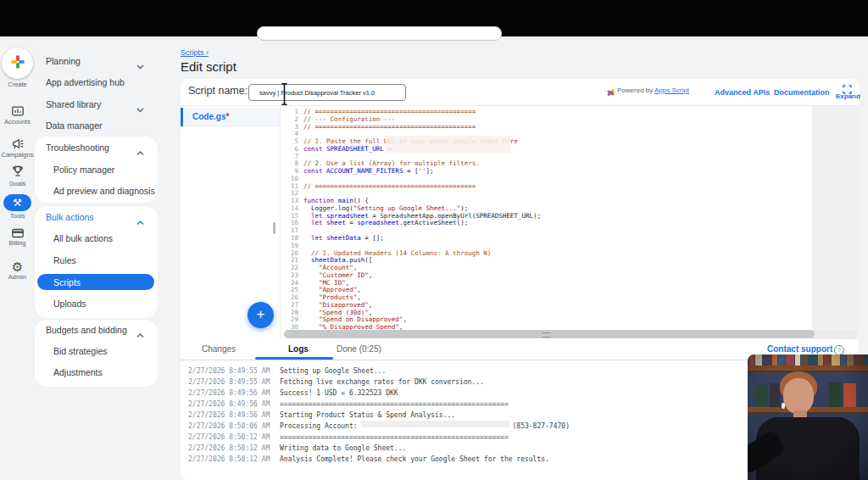 The width and height of the screenshot is (868, 480). Describe the element at coordinates (359, 349) in the screenshot. I see `tab-done: Done (0:25)` at that location.